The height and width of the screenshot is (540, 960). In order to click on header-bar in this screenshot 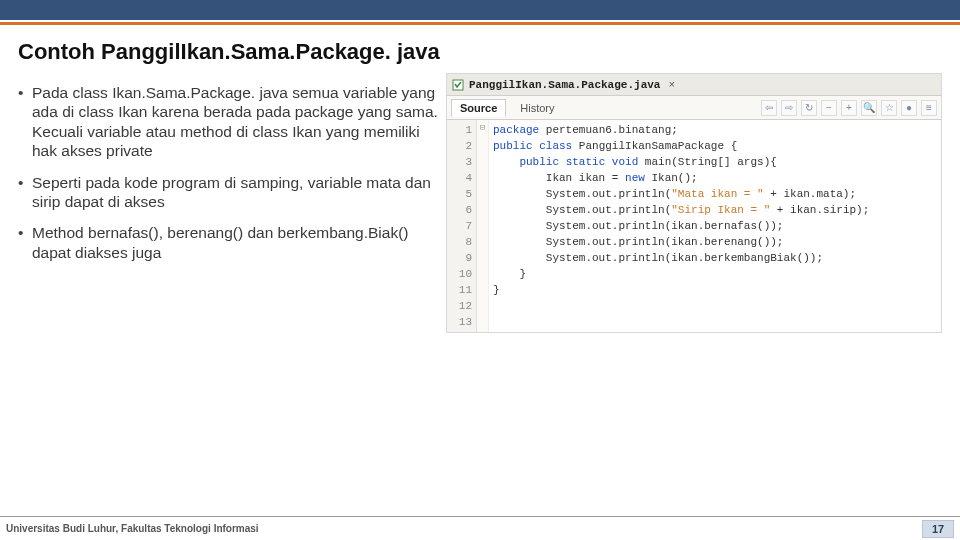, I will do `click(480, 10)`.